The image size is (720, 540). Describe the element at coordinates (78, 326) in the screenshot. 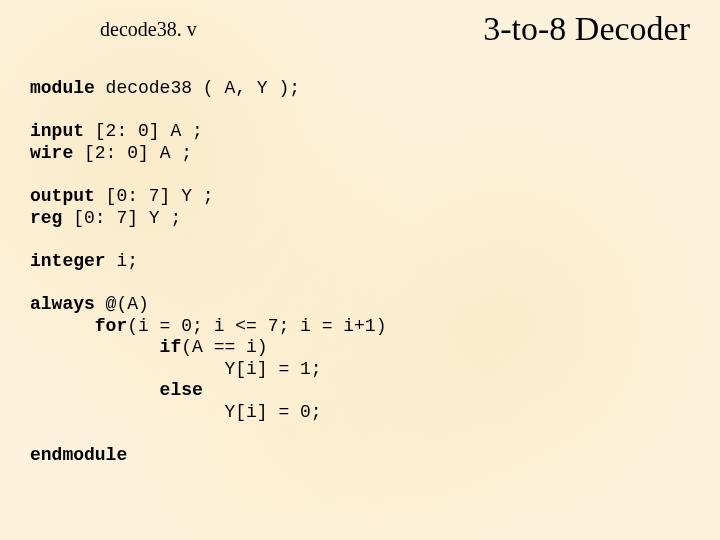

I see `kw-for: for` at that location.